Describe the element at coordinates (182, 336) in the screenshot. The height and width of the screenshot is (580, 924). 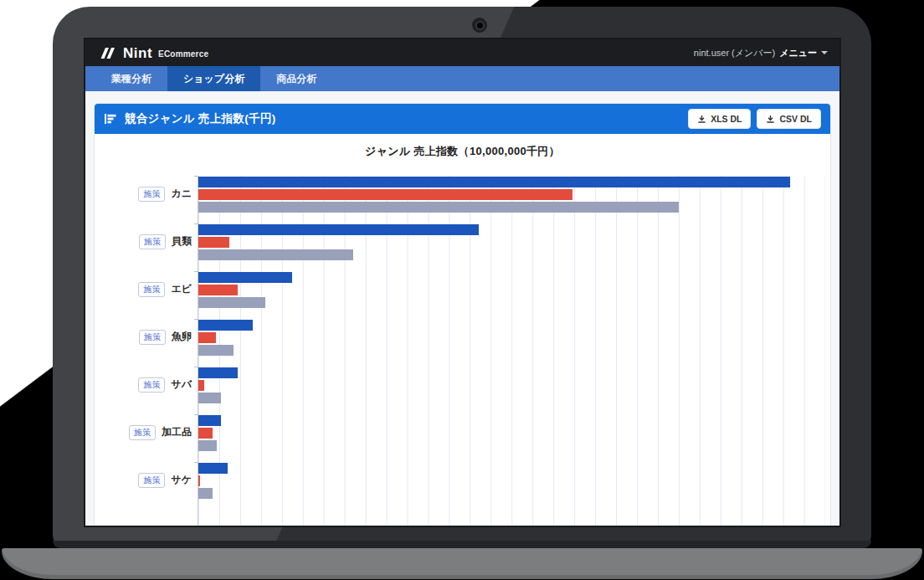
I see `row-category-label: 魚卵` at that location.